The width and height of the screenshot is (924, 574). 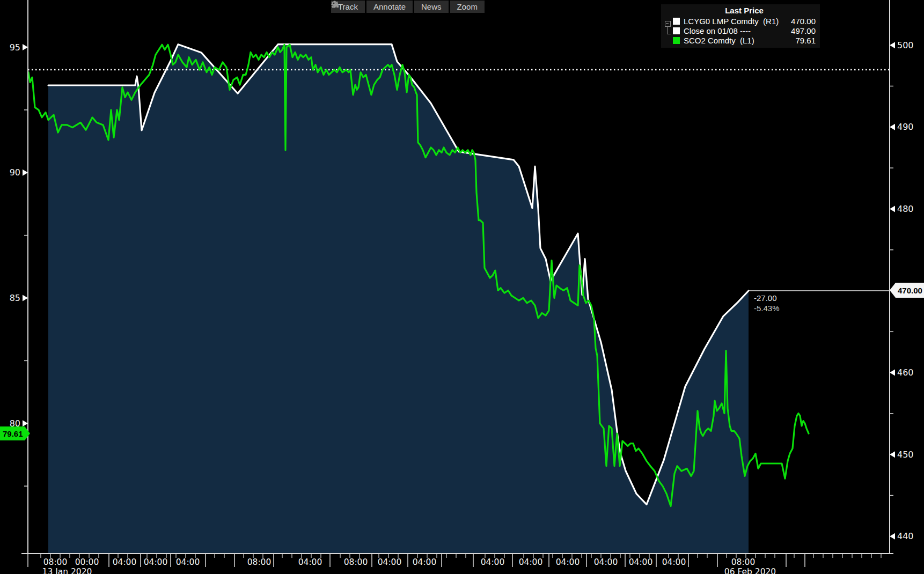 I want to click on change-annotation: -27.00 -5.43%, so click(x=767, y=303).